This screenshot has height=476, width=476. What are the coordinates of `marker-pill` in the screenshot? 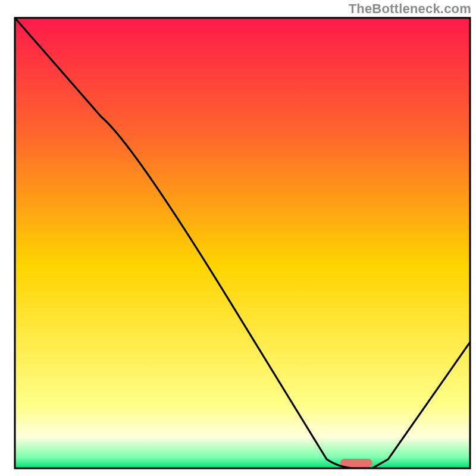 It's located at (356, 463).